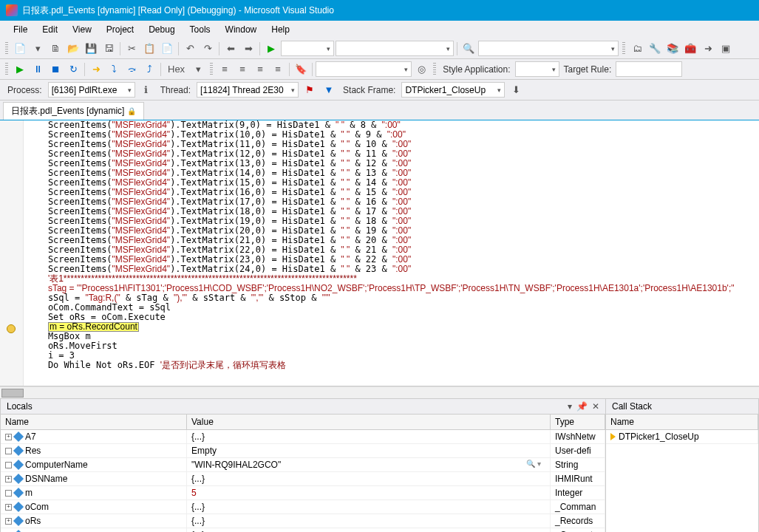 This screenshot has width=759, height=532. What do you see at coordinates (167, 49) in the screenshot?
I see `paste-button: 📄` at bounding box center [167, 49].